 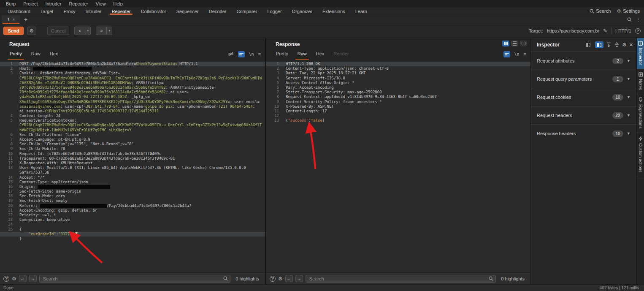 What do you see at coordinates (133, 201) in the screenshot?
I see `editor-line: 19Sec-Fetch-Dest: empty` at bounding box center [133, 201].